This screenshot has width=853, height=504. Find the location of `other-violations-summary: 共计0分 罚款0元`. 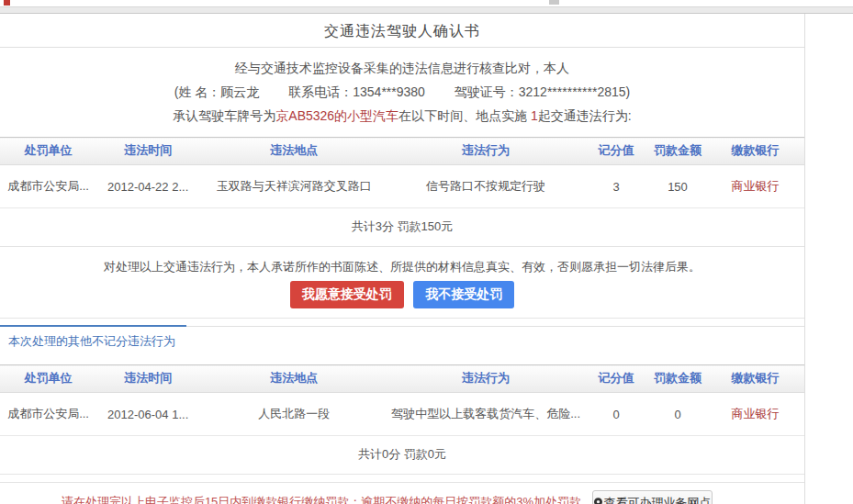

other-violations-summary: 共计0分 罚款0元 is located at coordinates (402, 455).